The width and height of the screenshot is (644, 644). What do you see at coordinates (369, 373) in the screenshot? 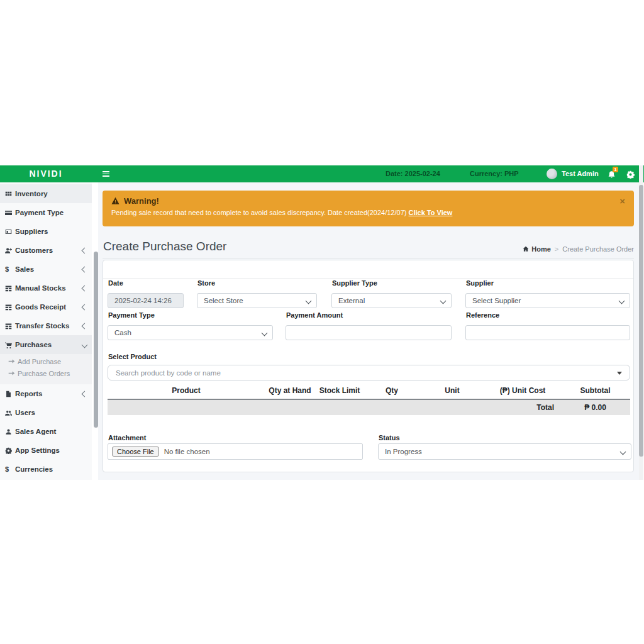
I see `product-search-field` at bounding box center [369, 373].